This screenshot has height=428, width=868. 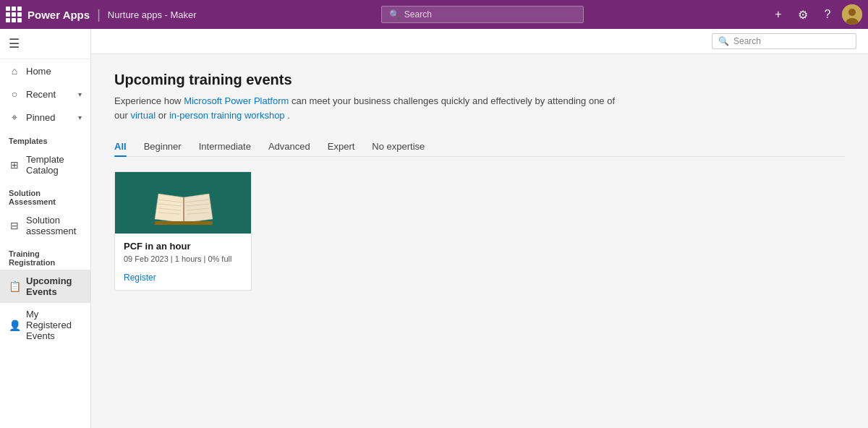 I want to click on template-catalog-icon: ⊞, so click(x=14, y=165).